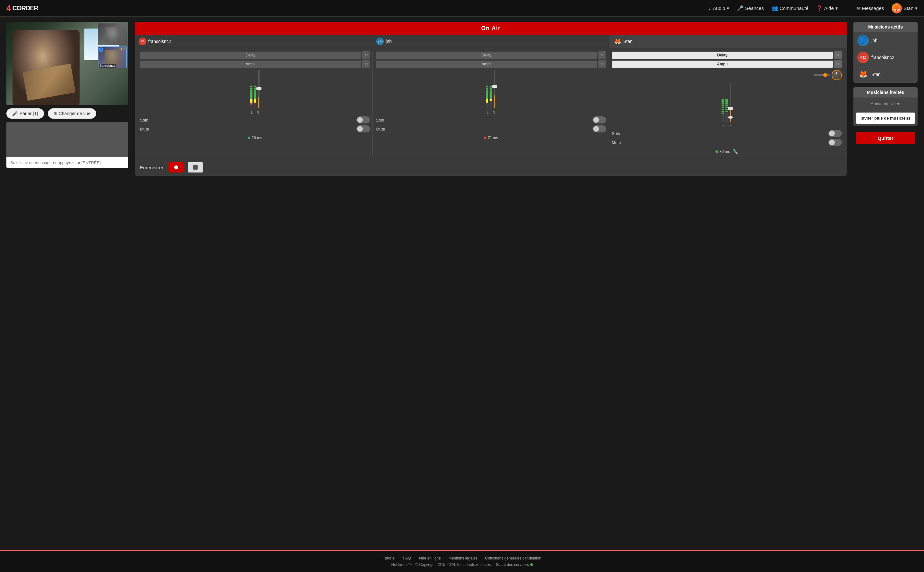 The image size is (924, 572). I want to click on audio-dropdown-icon: ▾, so click(728, 8).